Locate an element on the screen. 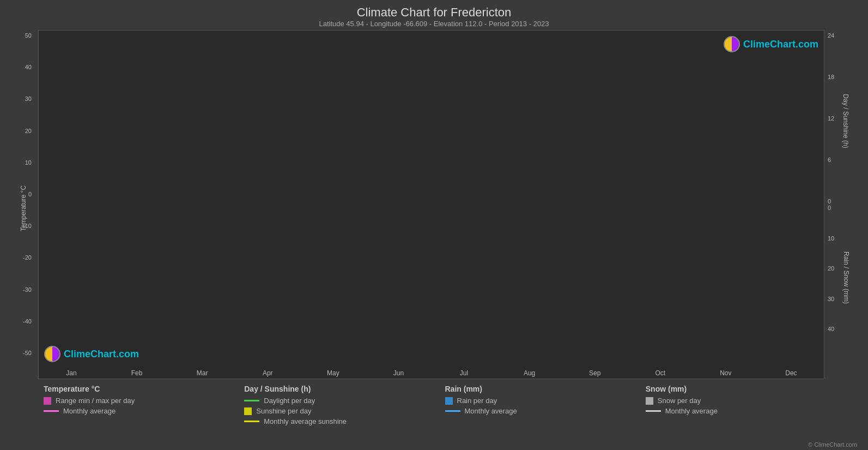  x-label-jan: Jan is located at coordinates (71, 373).